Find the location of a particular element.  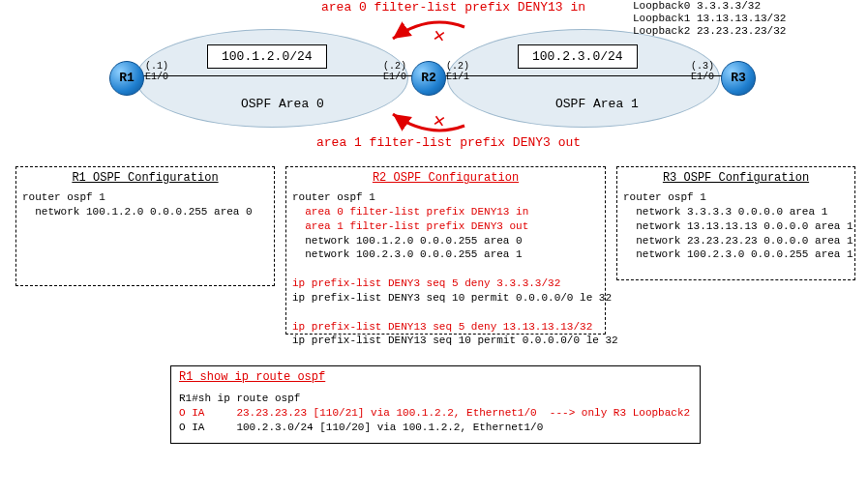

r1-config-box: R1 OSPF Configuration router ospf 1 netw… is located at coordinates (145, 226).